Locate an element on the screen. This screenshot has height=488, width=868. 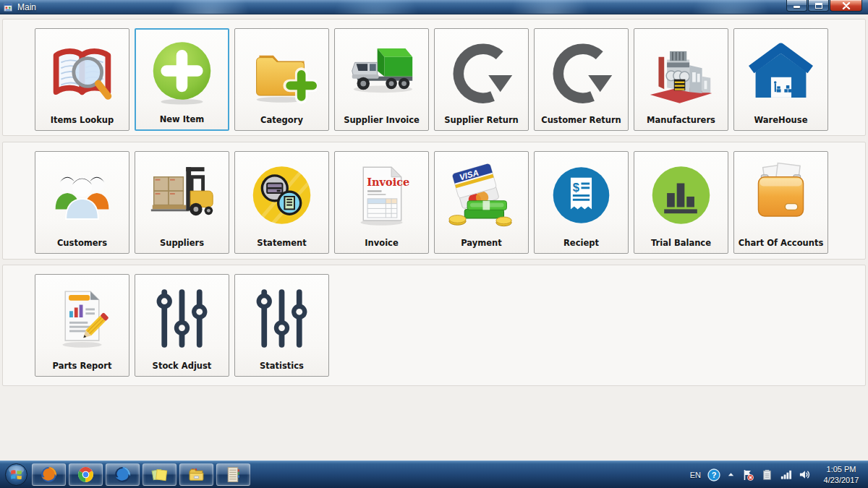
help-icon: ? is located at coordinates (714, 475).